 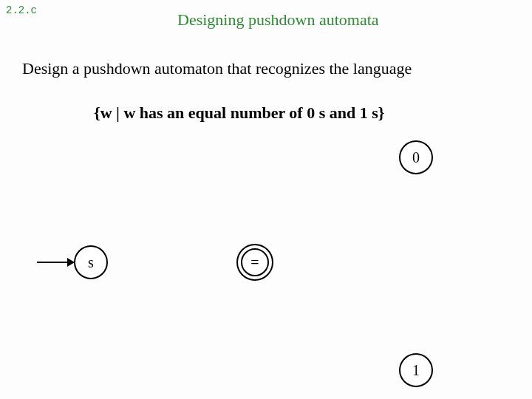 I want to click on problem-description: Design a pushdown automaton that recogni…, so click(x=217, y=69).